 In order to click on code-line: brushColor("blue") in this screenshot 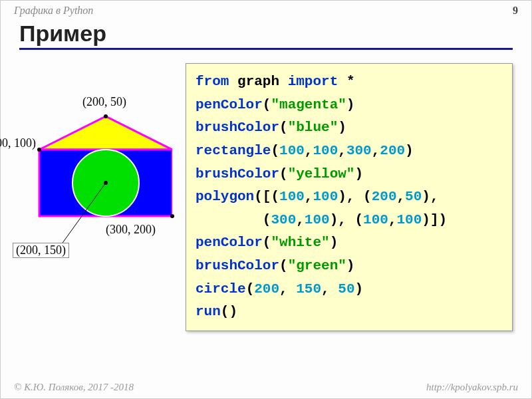, I will do `click(349, 128)`.